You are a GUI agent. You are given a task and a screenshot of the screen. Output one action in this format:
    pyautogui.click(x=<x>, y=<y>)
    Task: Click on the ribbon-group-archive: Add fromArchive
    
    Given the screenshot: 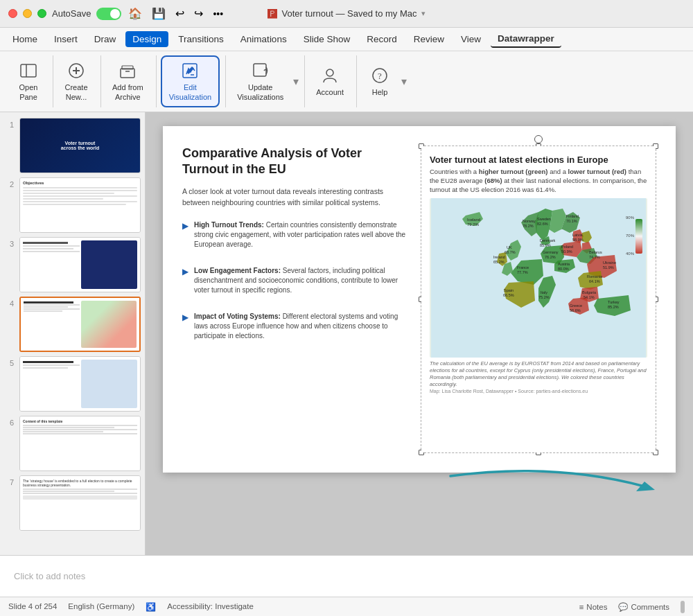 What is the action you would take?
    pyautogui.click(x=128, y=82)
    